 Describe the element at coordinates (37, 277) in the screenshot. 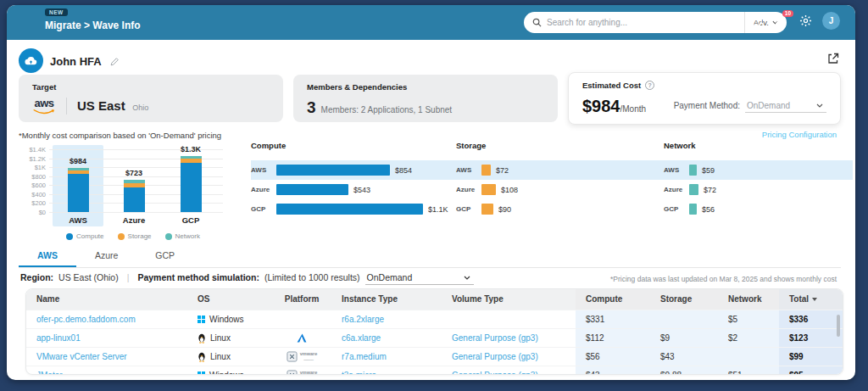

I see `region-label: Region:` at that location.